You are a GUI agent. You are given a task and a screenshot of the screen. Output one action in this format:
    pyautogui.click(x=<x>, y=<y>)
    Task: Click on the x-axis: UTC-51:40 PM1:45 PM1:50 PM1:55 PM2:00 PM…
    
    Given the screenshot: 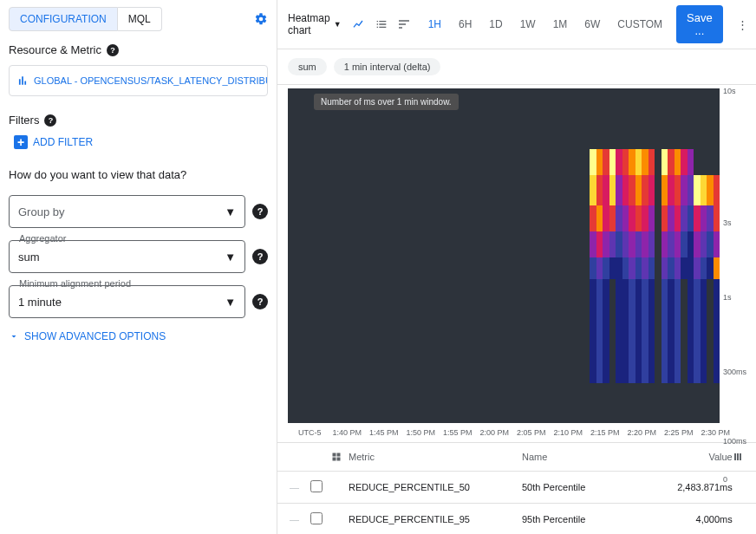 What is the action you would take?
    pyautogui.click(x=509, y=430)
    